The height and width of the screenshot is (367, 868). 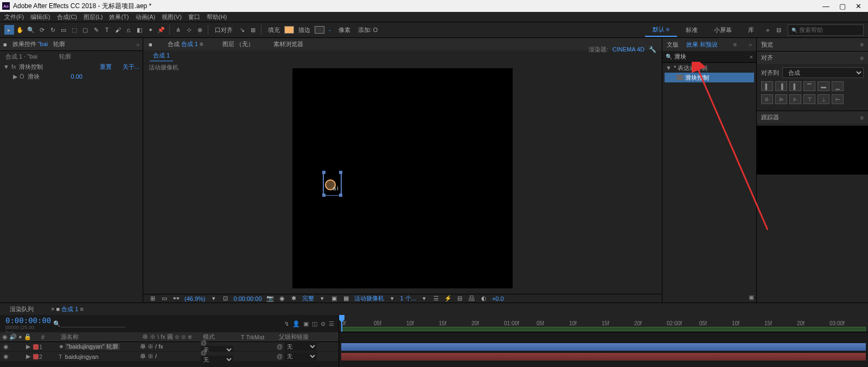 What do you see at coordinates (131, 67) in the screenshot?
I see `effect-about: 关于...` at bounding box center [131, 67].